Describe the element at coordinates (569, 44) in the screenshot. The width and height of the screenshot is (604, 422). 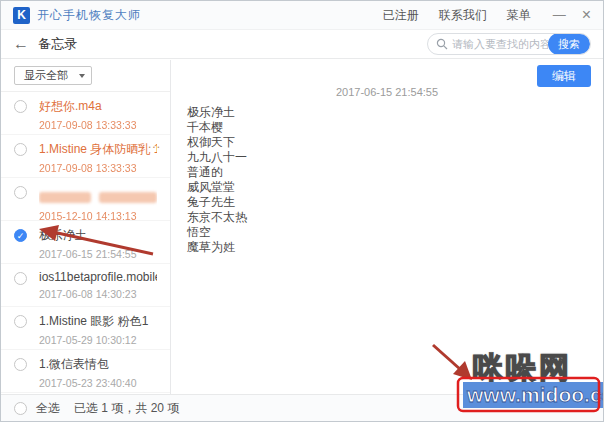
I see `search-button: 搜索` at that location.